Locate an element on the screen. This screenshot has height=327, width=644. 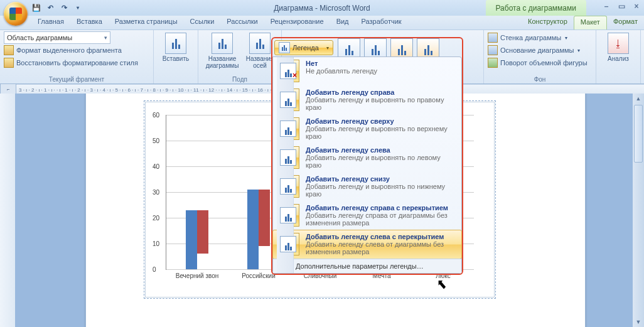
tab-layout: Макет is located at coordinates (590, 23).